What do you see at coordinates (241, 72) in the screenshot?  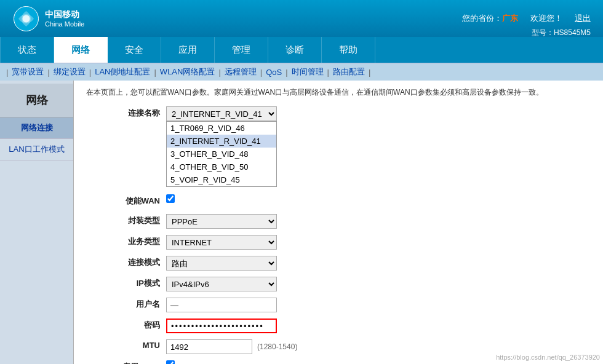 I see `sub-nav-remote: 远程管理` at bounding box center [241, 72].